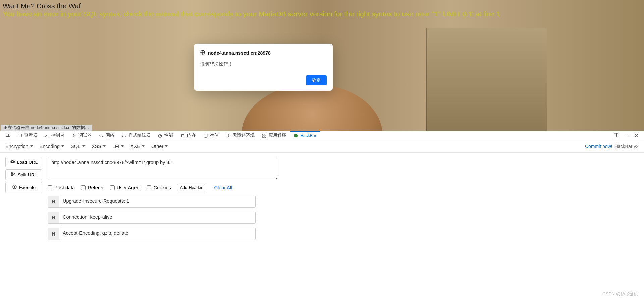 This screenshot has height=299, width=644. What do you see at coordinates (322, 146) in the screenshot?
I see `hackbar-toolbar: Encryption Encoding SQL XSS LFI XXE Othe…` at bounding box center [322, 146].